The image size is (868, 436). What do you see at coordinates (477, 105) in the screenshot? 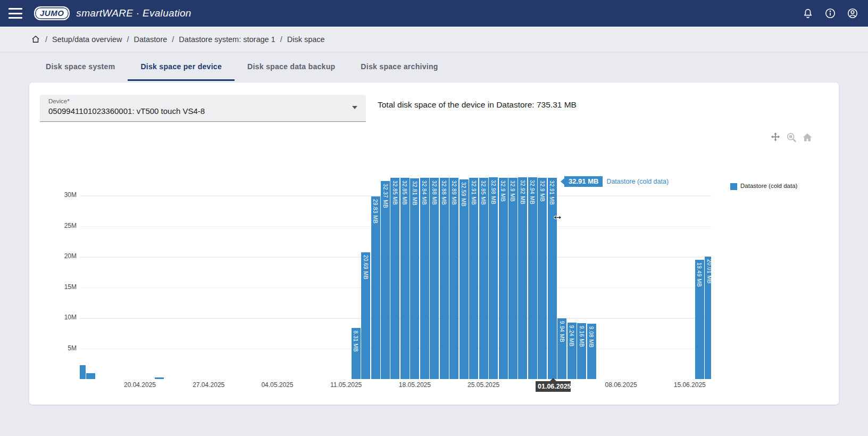
I see `total-disk-space-text: Total disk space of the device in Datast…` at bounding box center [477, 105].